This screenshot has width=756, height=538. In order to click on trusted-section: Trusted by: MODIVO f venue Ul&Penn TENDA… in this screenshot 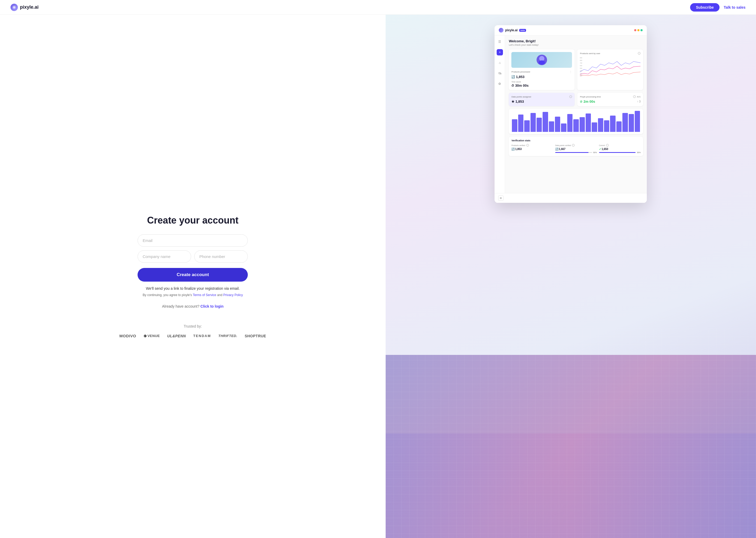, I will do `click(193, 331)`.